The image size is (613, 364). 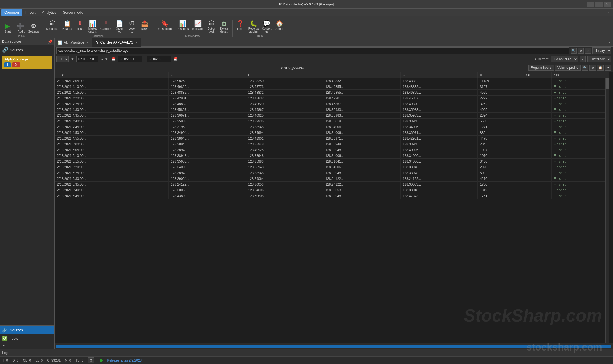 What do you see at coordinates (87, 59) in the screenshot?
I see `tf-time-input` at bounding box center [87, 59].